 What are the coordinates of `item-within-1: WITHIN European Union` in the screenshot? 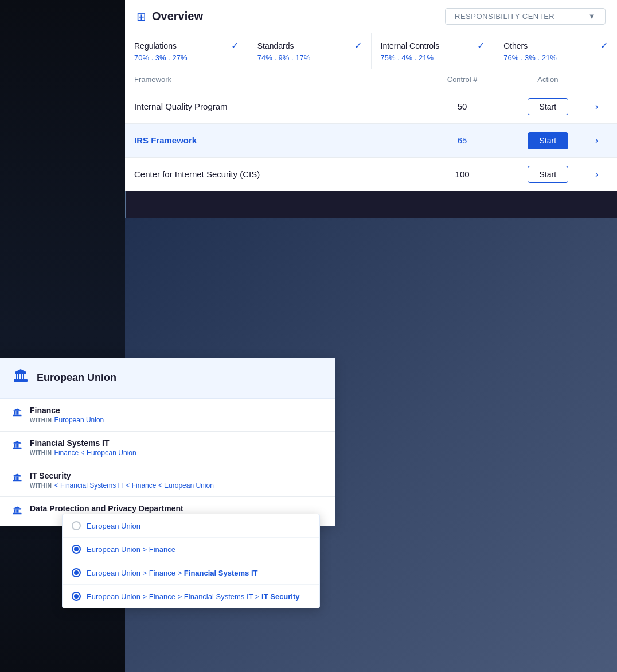 It's located at (67, 420).